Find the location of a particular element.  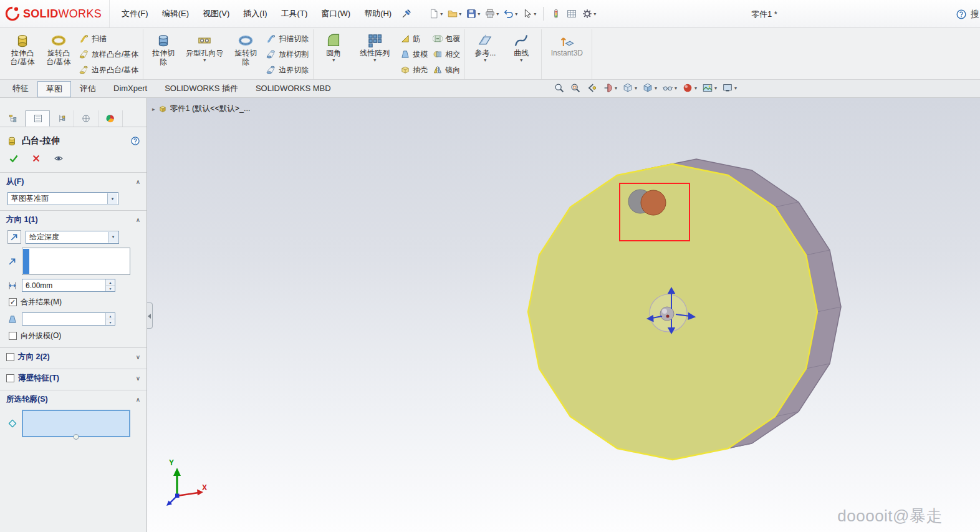

panel-collapse-grip is located at coordinates (150, 316).